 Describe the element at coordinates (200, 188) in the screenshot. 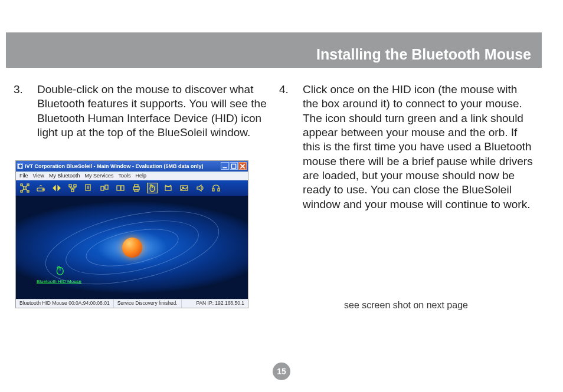

I see `service-av-icon` at that location.